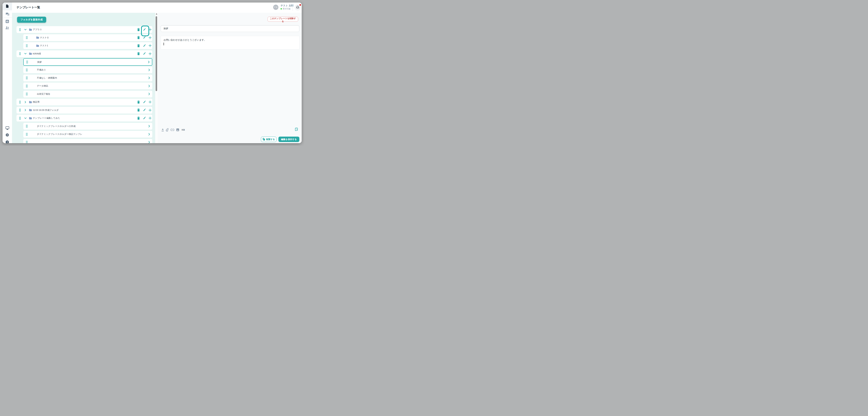 The width and height of the screenshot is (868, 416). What do you see at coordinates (183, 130) in the screenshot?
I see `kb-icon: KB` at bounding box center [183, 130].